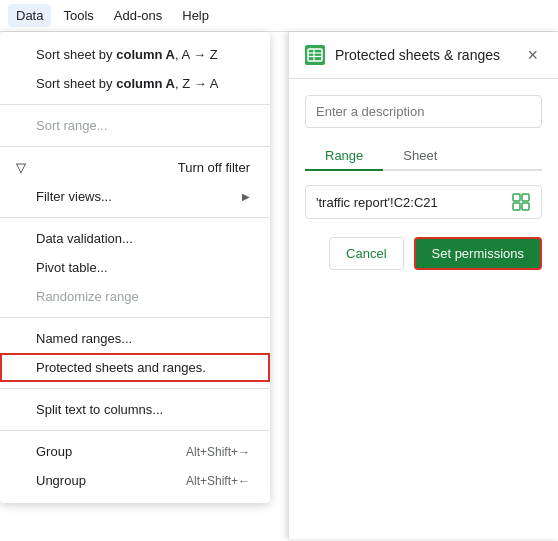 The image size is (558, 541). What do you see at coordinates (135, 268) in the screenshot?
I see `pivot-table-item: Pivot table...` at bounding box center [135, 268].